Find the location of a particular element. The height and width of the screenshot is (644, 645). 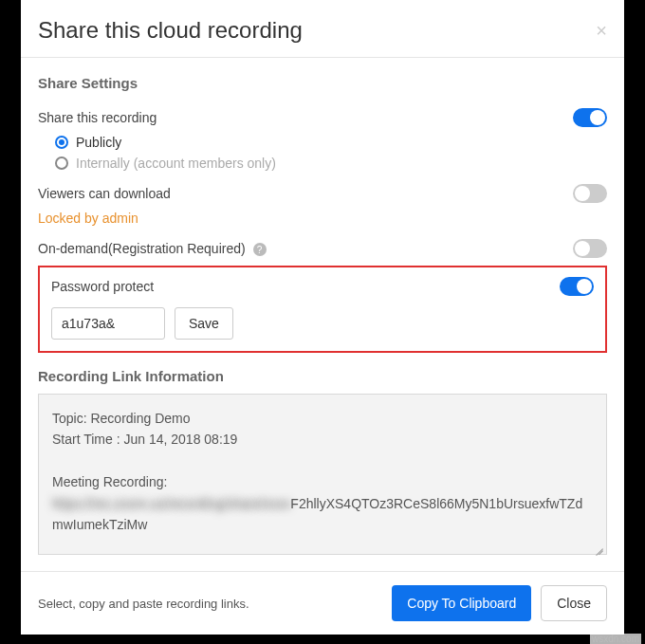

meeting-recording-label: Meeting Recording: is located at coordinates (322, 482).